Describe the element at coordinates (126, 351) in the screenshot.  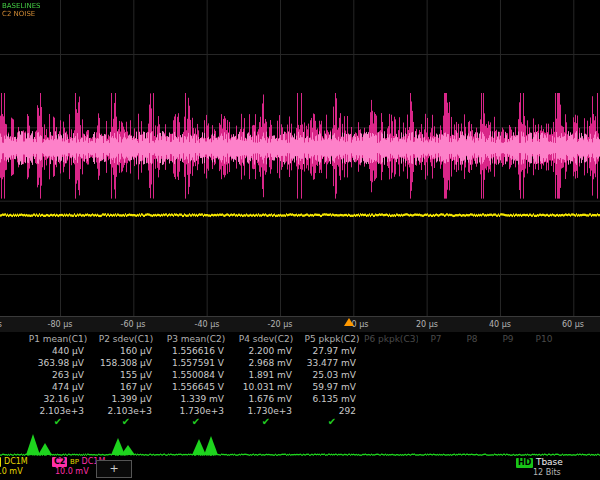
I see `meas-value: 160 µV` at that location.